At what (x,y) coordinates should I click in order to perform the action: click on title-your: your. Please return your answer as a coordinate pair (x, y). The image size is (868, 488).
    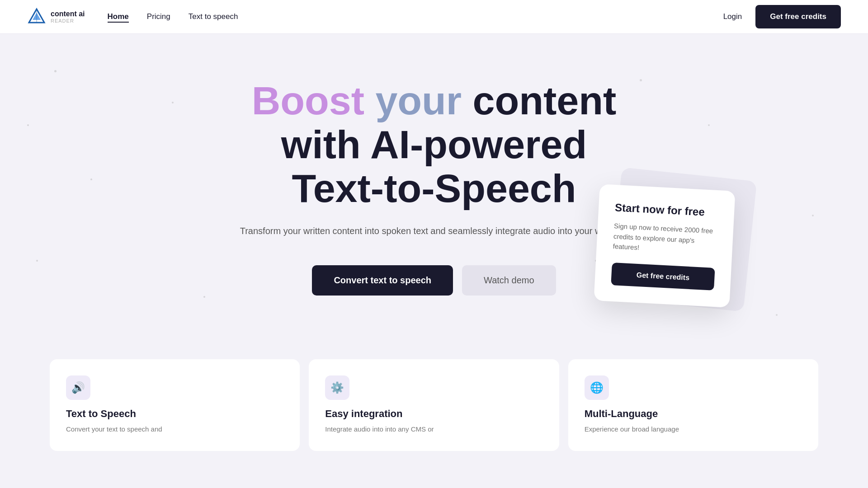
    Looking at the image, I should click on (419, 100).